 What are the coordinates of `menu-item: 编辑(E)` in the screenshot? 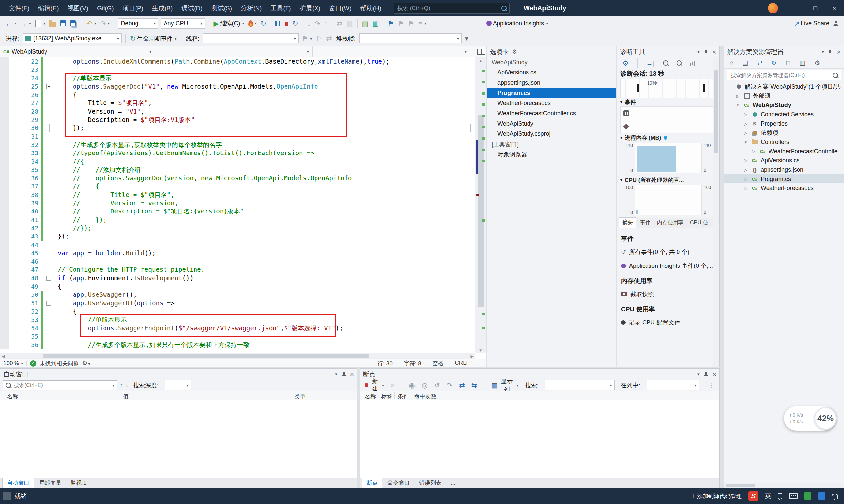 It's located at (48, 8).